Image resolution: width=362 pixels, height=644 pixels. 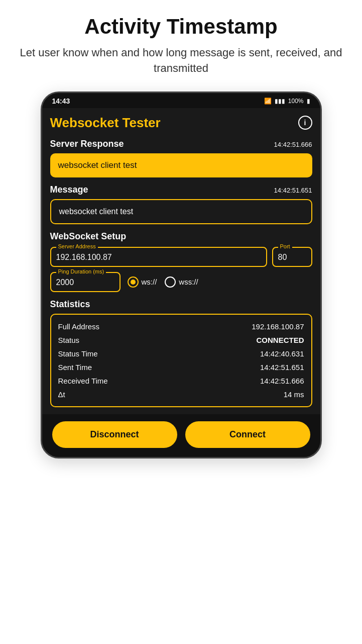 What do you see at coordinates (87, 144) in the screenshot?
I see `server-response-label: Server Response` at bounding box center [87, 144].